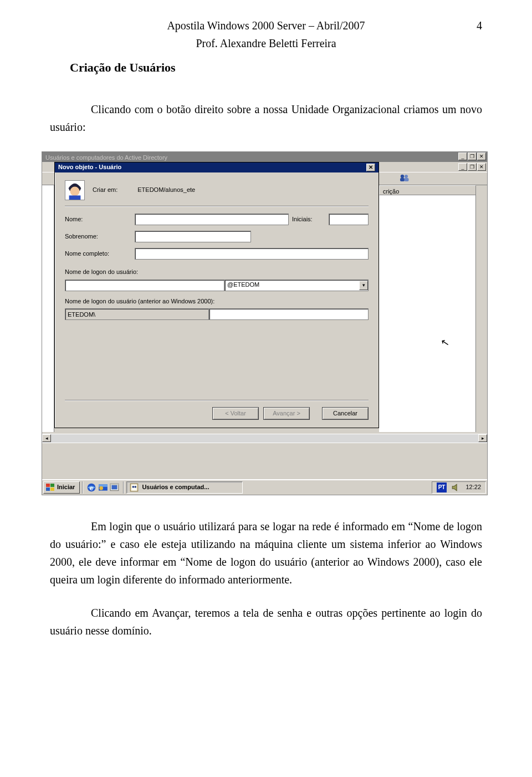 Image resolution: width=532 pixels, height=777 pixels. Describe the element at coordinates (442, 487) in the screenshot. I see `language-indicator: PT` at that location.